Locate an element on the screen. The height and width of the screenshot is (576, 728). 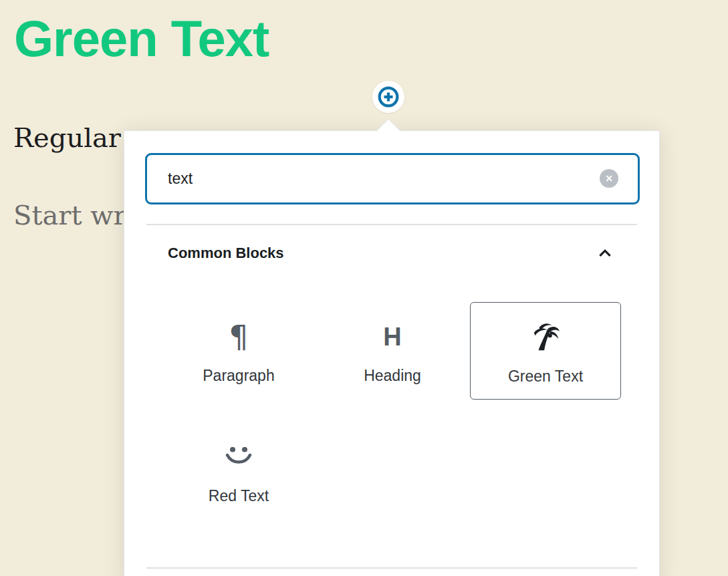
common-blocks-section-toggle: Common Blocks is located at coordinates (392, 253).